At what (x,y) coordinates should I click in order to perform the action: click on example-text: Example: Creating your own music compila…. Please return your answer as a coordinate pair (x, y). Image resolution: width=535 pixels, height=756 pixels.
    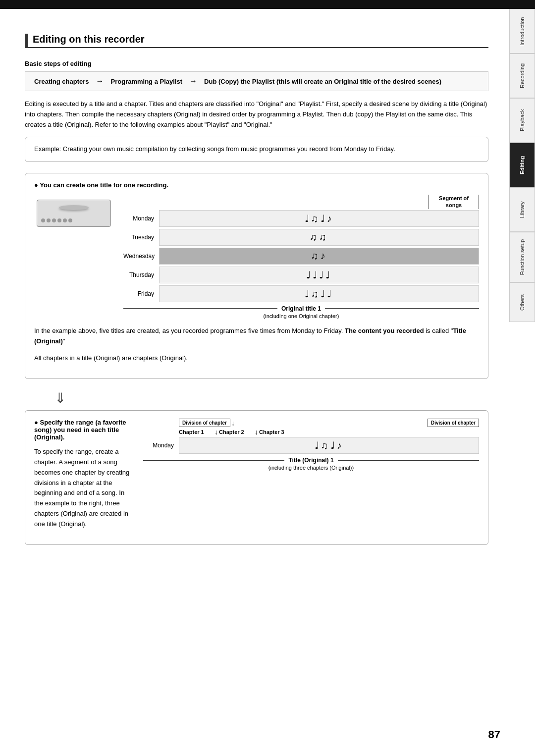
    Looking at the image, I should click on (215, 149).